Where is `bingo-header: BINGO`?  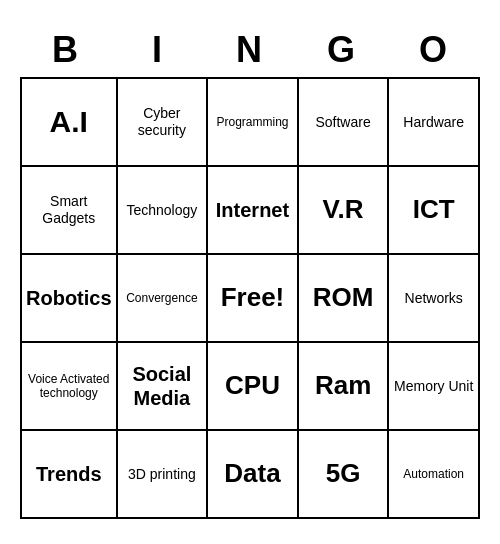 bingo-header: BINGO is located at coordinates (250, 50).